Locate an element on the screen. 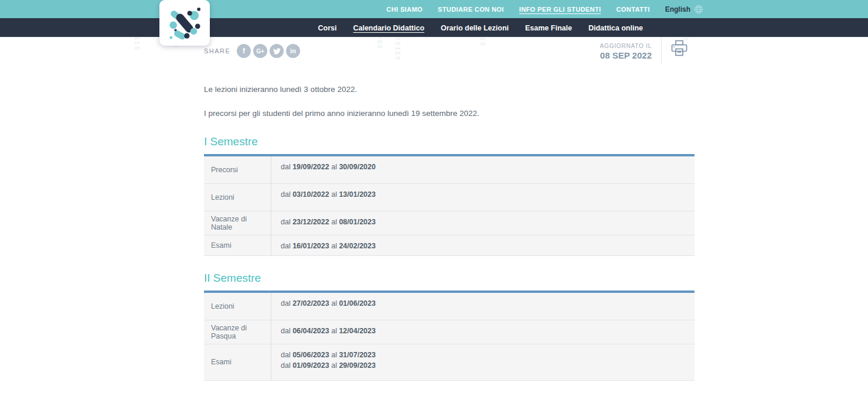 The height and width of the screenshot is (410, 868). subnav-item-calendario-didattico: Calendario Didattico is located at coordinates (389, 28).